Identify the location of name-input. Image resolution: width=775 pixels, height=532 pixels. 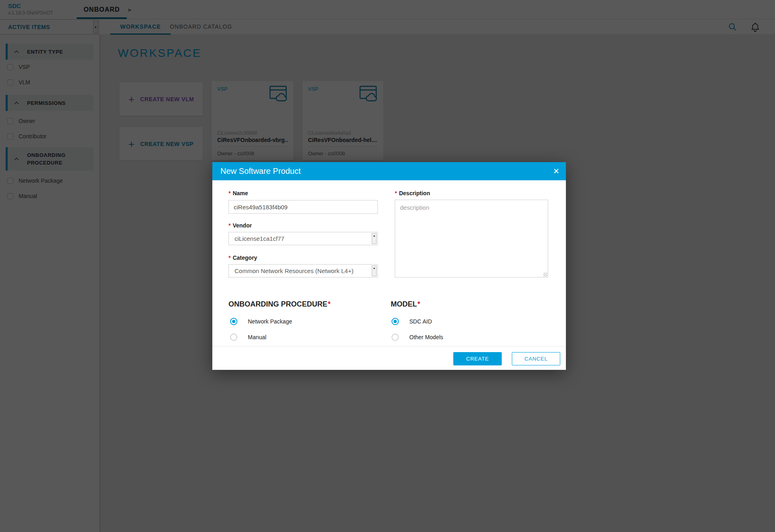
(303, 207).